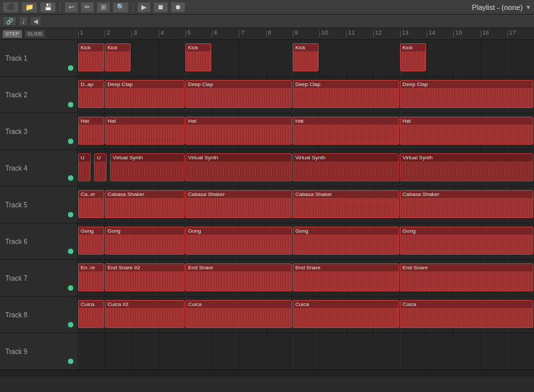 The width and height of the screenshot is (534, 392). Describe the element at coordinates (103, 7) in the screenshot. I see `select-btn: ⊞` at that location.